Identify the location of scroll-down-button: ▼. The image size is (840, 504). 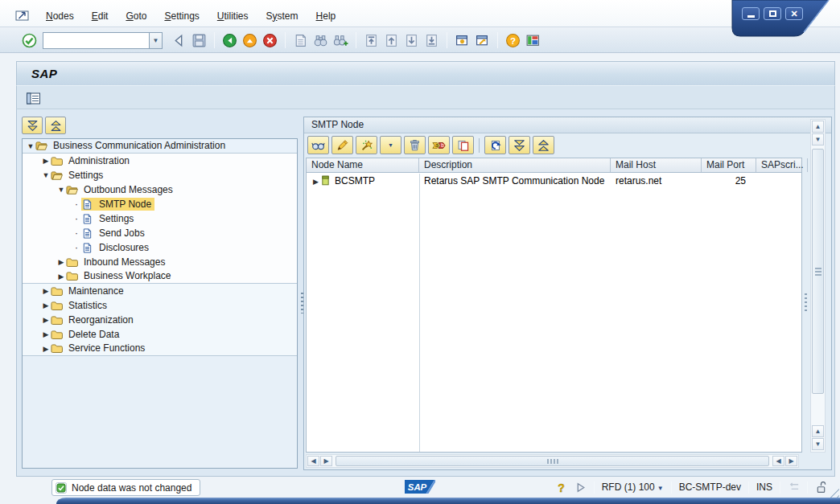
(817, 140).